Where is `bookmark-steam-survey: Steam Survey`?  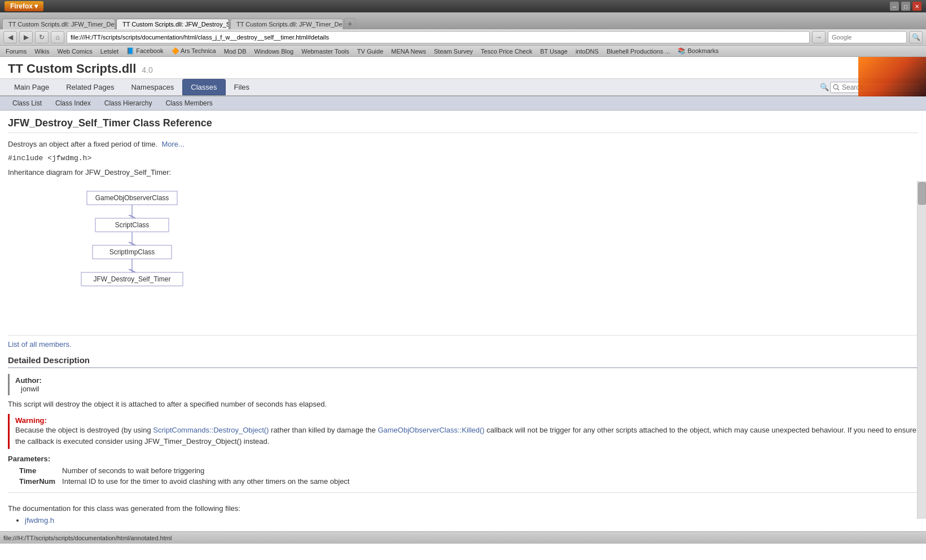 bookmark-steam-survey: Steam Survey is located at coordinates (454, 51).